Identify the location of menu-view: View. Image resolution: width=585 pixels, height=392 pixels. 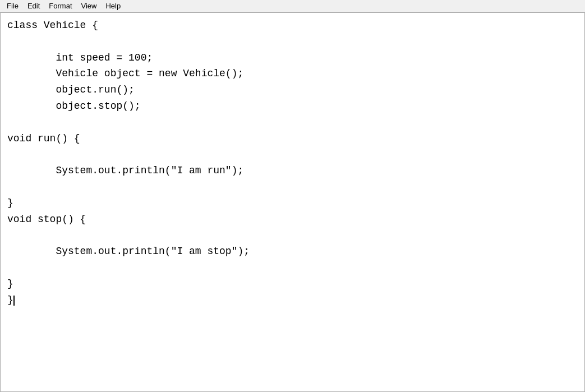
(89, 6).